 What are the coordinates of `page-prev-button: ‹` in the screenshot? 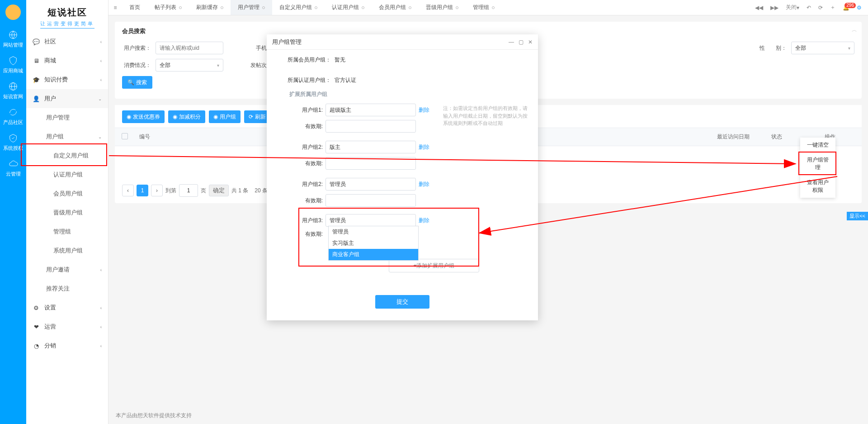 It's located at (128, 191).